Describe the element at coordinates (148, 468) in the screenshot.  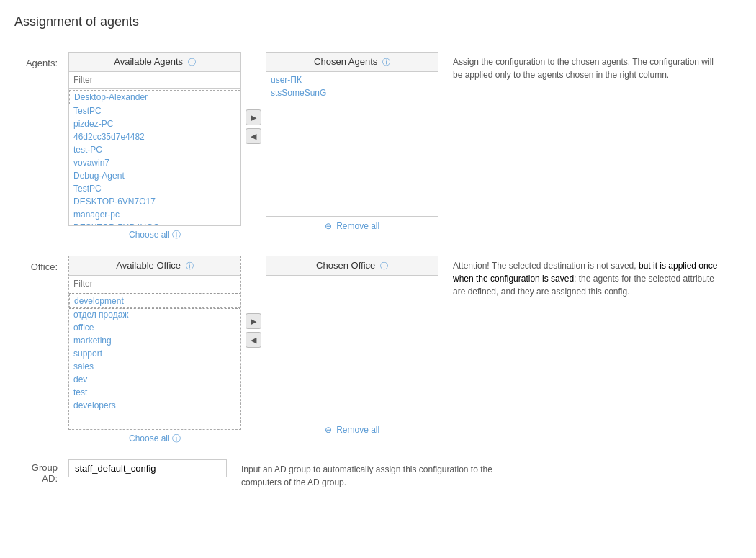
I see `group-ad-input` at that location.